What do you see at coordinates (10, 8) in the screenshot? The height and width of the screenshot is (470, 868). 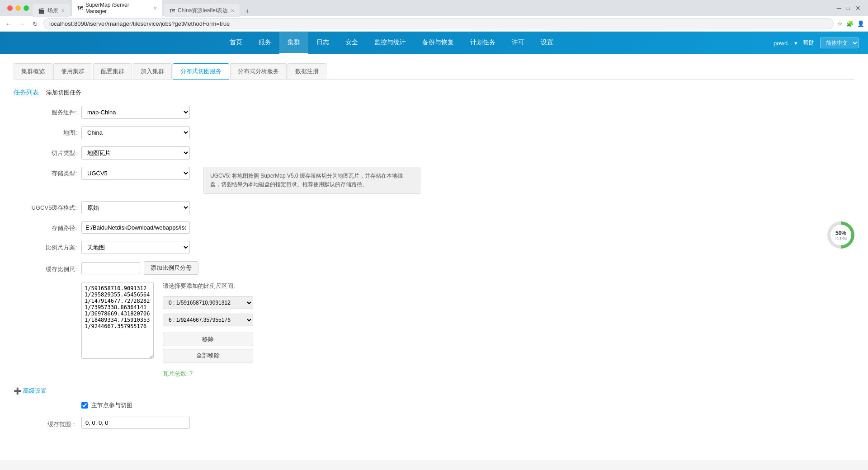 I see `browser-close-btn` at bounding box center [10, 8].